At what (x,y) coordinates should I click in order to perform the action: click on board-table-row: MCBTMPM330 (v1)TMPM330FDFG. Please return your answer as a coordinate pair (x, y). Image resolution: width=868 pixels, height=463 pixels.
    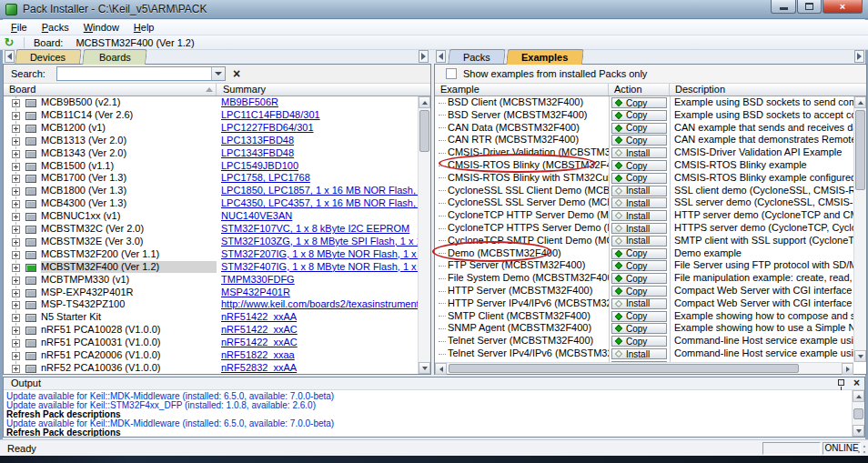
    Looking at the image, I should click on (217, 280).